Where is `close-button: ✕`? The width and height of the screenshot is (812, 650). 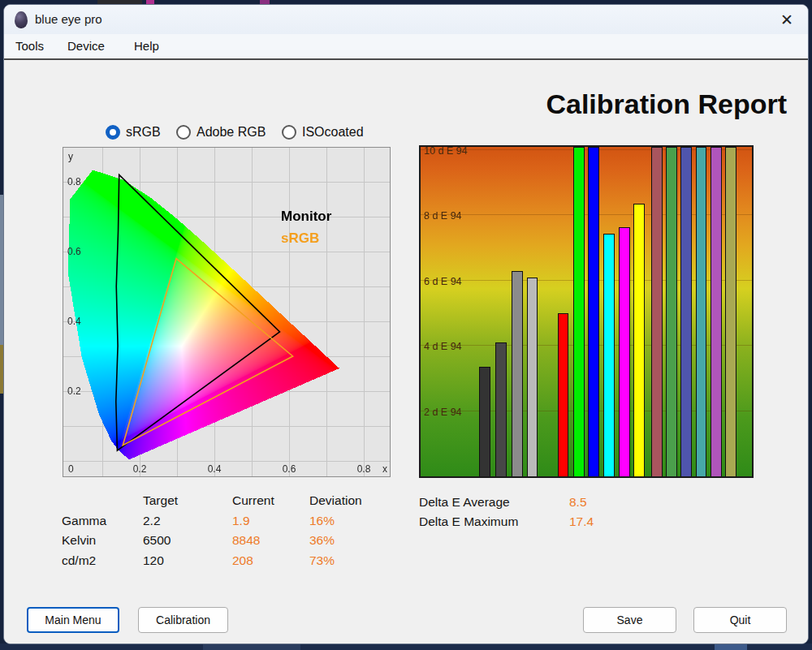 close-button: ✕ is located at coordinates (787, 19).